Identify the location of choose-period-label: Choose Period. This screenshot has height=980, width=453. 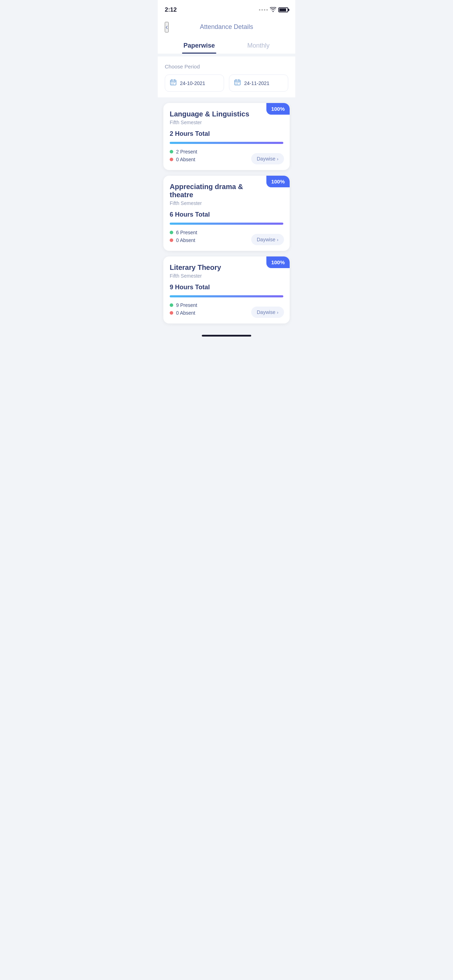
(227, 67).